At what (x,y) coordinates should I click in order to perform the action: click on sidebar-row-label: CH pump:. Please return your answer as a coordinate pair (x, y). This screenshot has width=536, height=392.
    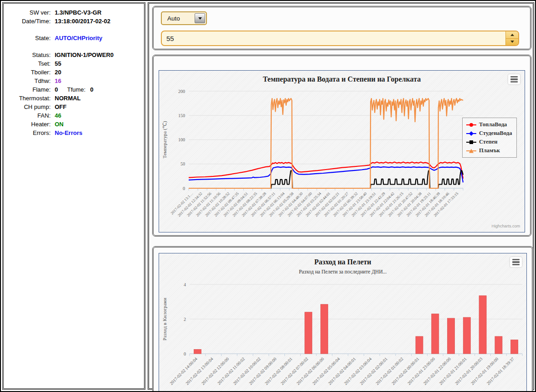
    Looking at the image, I should click on (29, 107).